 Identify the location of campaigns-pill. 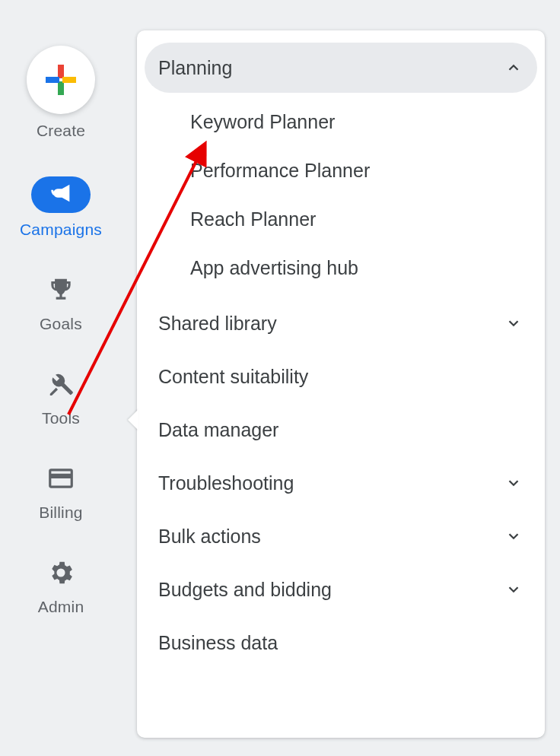
(61, 195).